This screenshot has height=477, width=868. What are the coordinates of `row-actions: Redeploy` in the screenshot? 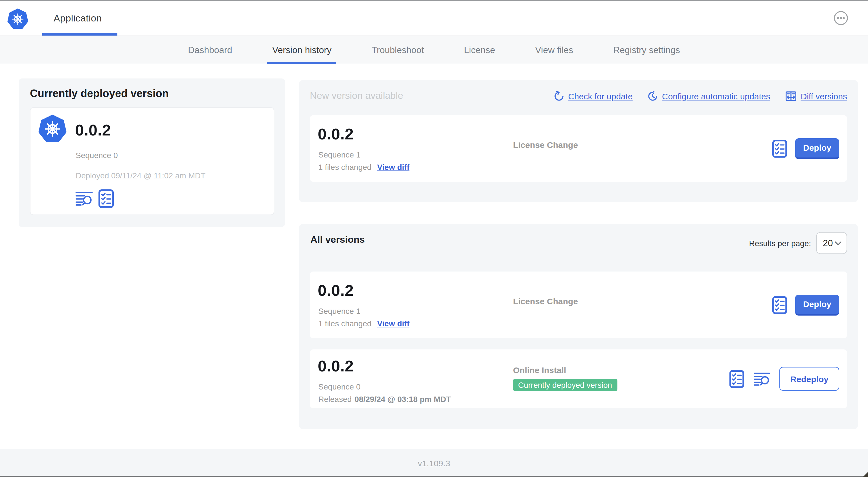 It's located at (784, 379).